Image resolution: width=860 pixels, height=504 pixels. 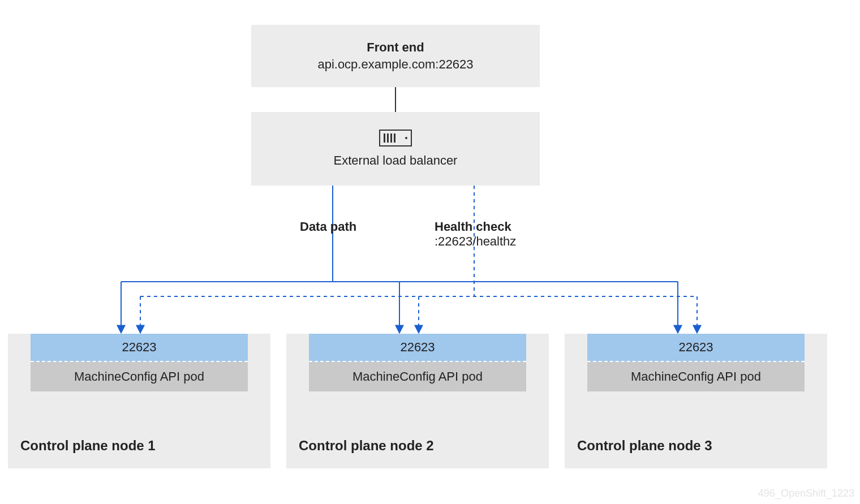 What do you see at coordinates (395, 138) in the screenshot?
I see `load-balancer-icon` at bounding box center [395, 138].